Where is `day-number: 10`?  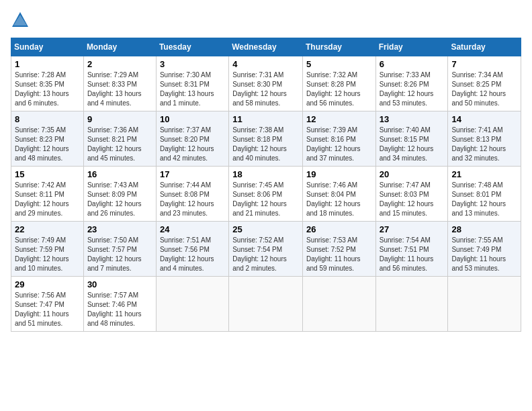
day-number: 10 is located at coordinates (192, 120).